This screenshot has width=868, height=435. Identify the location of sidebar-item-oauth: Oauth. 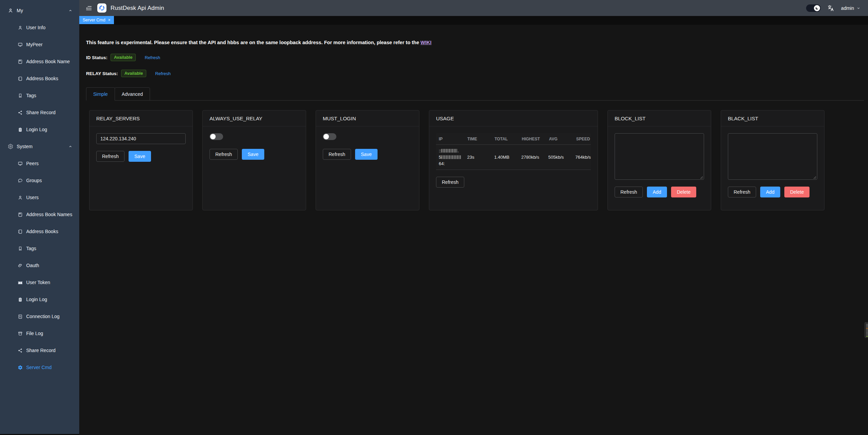
(39, 265).